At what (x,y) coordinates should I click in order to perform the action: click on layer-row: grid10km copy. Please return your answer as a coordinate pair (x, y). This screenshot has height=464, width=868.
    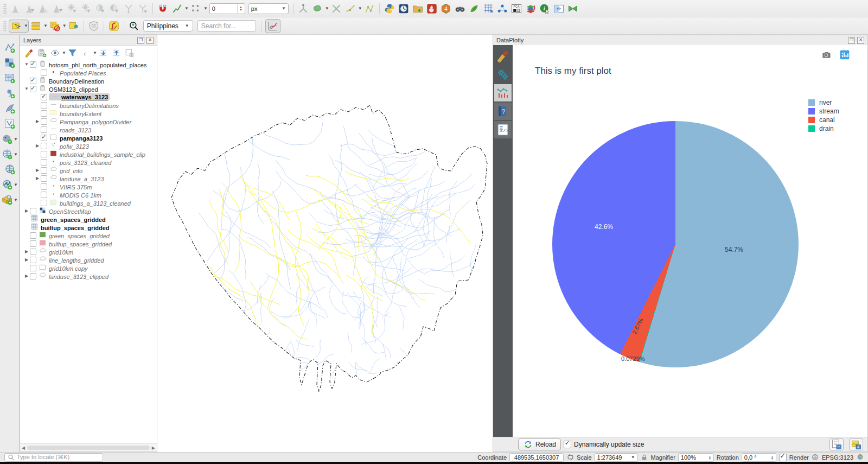
    Looking at the image, I should click on (88, 268).